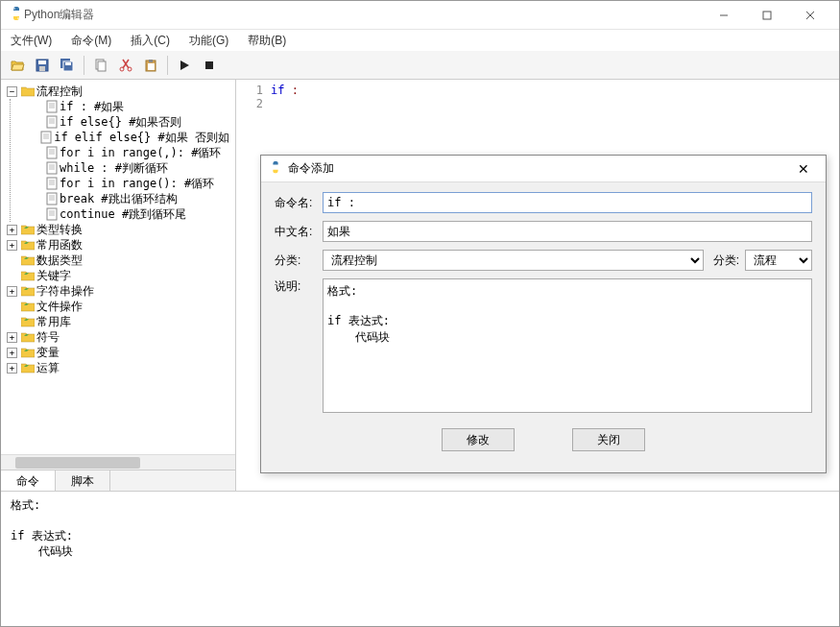  I want to click on tree-folder-label: 常用库, so click(54, 322).